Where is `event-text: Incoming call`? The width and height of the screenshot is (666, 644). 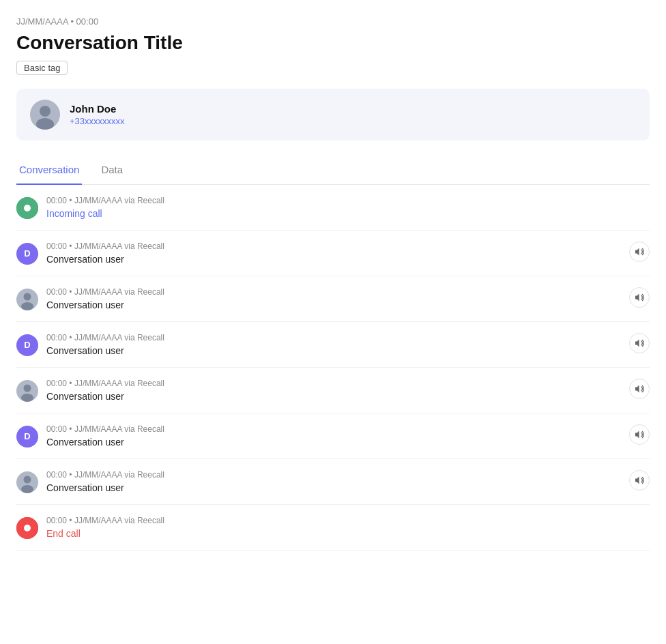
event-text: Incoming call is located at coordinates (344, 214).